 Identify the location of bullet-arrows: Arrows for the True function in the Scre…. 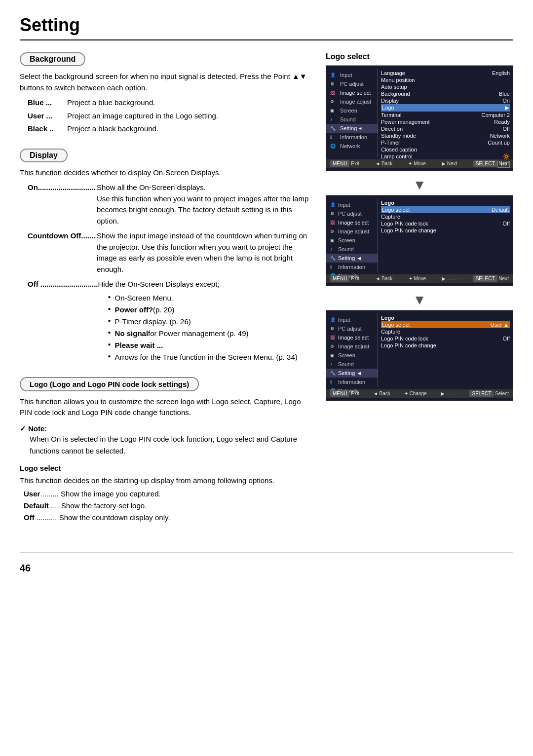
(209, 357).